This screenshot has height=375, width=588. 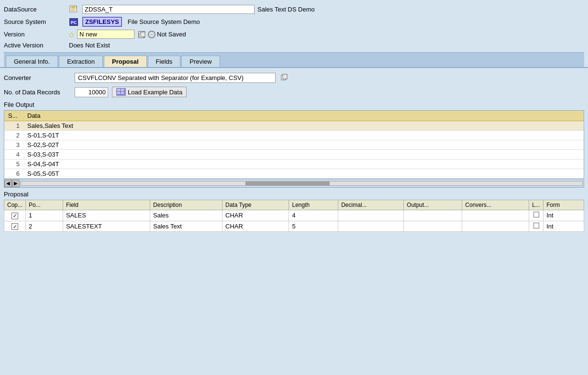 I want to click on col-header-data: Data, so click(x=303, y=116).